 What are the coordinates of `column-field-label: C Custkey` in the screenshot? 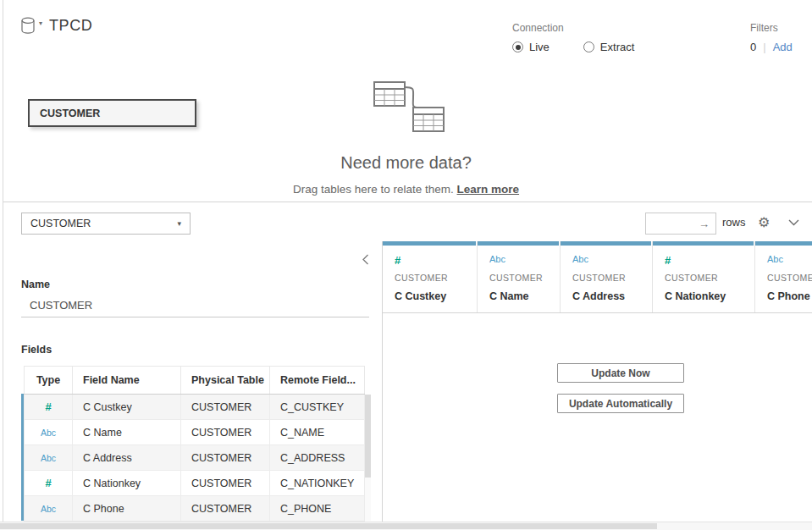 It's located at (435, 296).